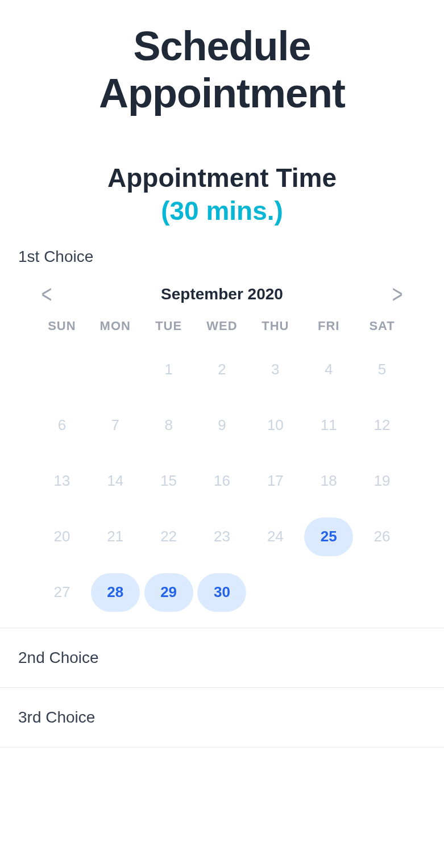 This screenshot has height=868, width=444. Describe the element at coordinates (62, 481) in the screenshot. I see `calendar-day: 13` at that location.